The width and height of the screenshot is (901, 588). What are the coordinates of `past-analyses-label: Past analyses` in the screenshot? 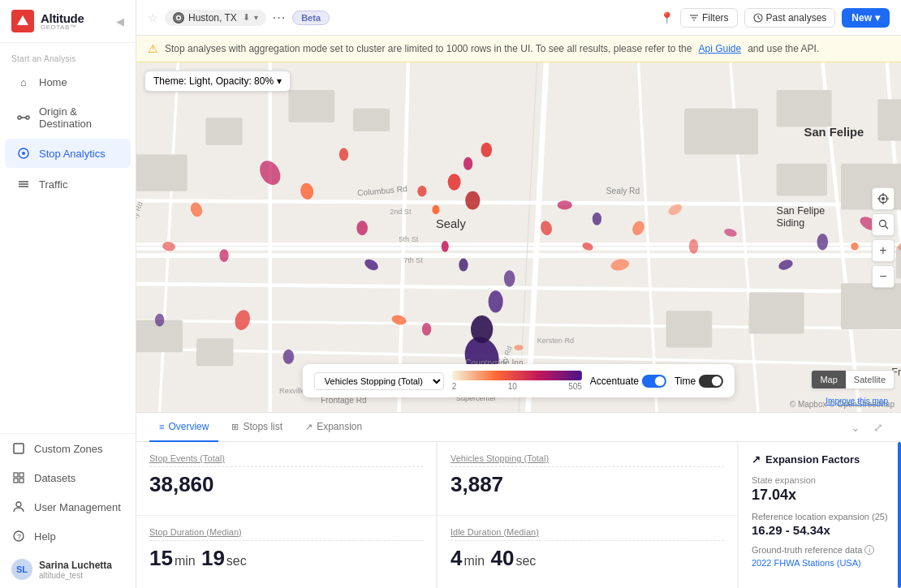 It's located at (797, 18).